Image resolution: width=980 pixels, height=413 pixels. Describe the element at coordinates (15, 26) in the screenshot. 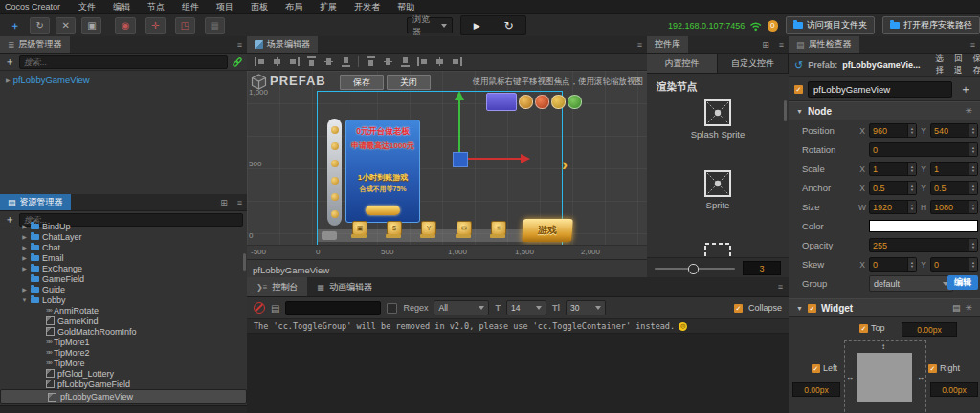

I see `move-tool-icon: ＋` at that location.